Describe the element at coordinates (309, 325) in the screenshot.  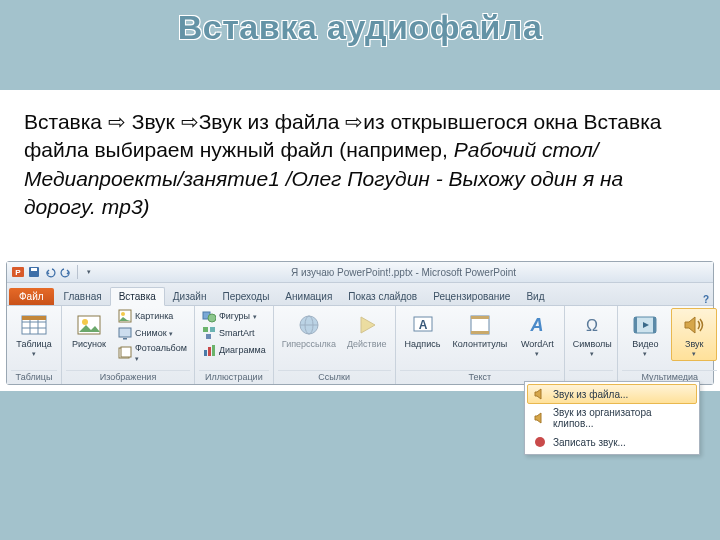
I see `hyperlink-icon` at that location.